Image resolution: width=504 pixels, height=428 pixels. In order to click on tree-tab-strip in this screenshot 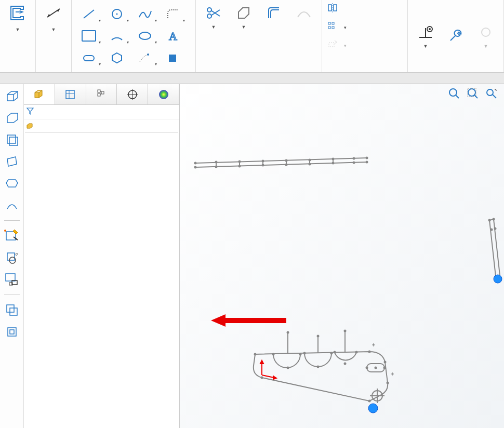, I will do `click(102, 95)`.